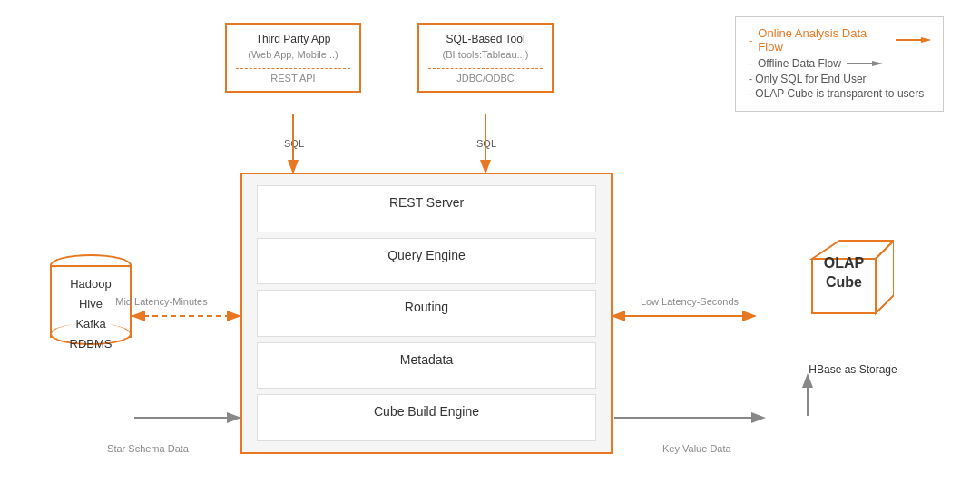  Describe the element at coordinates (293, 58) in the screenshot. I see `third-party-box: Third Party App (Web App, Mobile...) RES…` at that location.